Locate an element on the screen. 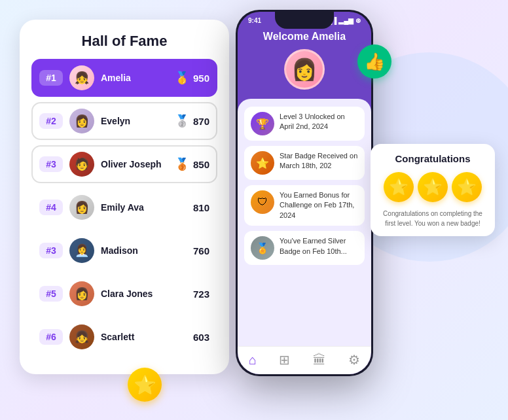 This screenshot has height=420, width=508. leaderboard-row-4: #4 👩 Emily Ava 810 is located at coordinates (124, 207).